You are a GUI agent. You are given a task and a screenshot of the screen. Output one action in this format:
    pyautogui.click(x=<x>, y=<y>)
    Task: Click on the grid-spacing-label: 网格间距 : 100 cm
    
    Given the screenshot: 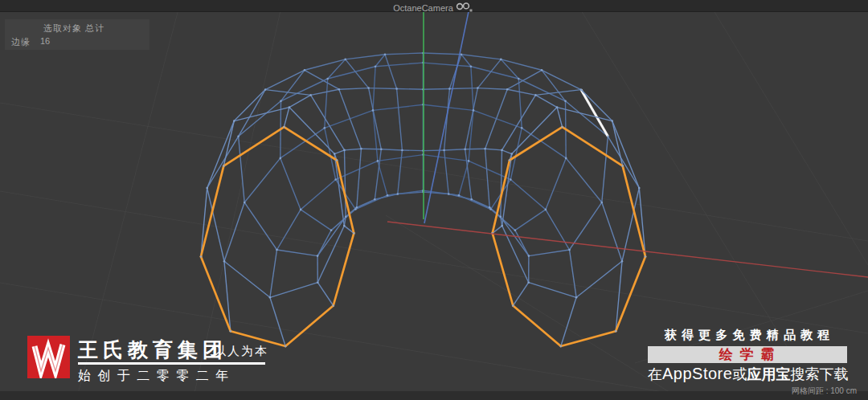 What is the action you would take?
    pyautogui.click(x=825, y=391)
    